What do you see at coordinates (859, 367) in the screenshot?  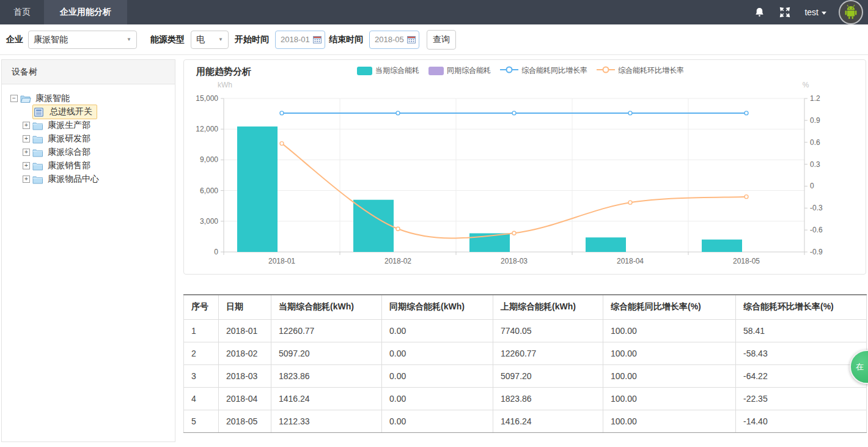 I see `float-button-label: 在` at bounding box center [859, 367].